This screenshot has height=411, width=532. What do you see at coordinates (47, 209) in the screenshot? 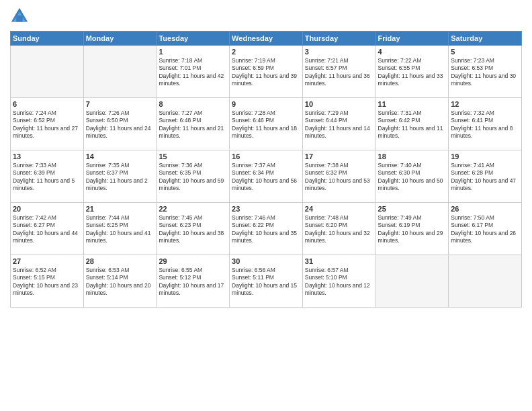
I see `day-number: 20` at bounding box center [47, 209].